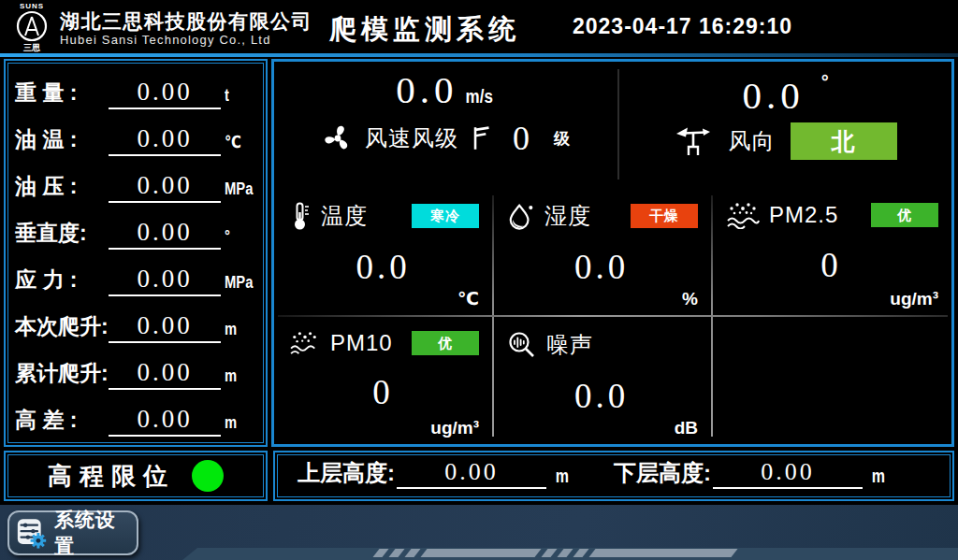 The image size is (958, 560). What do you see at coordinates (300, 216) in the screenshot?
I see `thermometer-icon` at bounding box center [300, 216].